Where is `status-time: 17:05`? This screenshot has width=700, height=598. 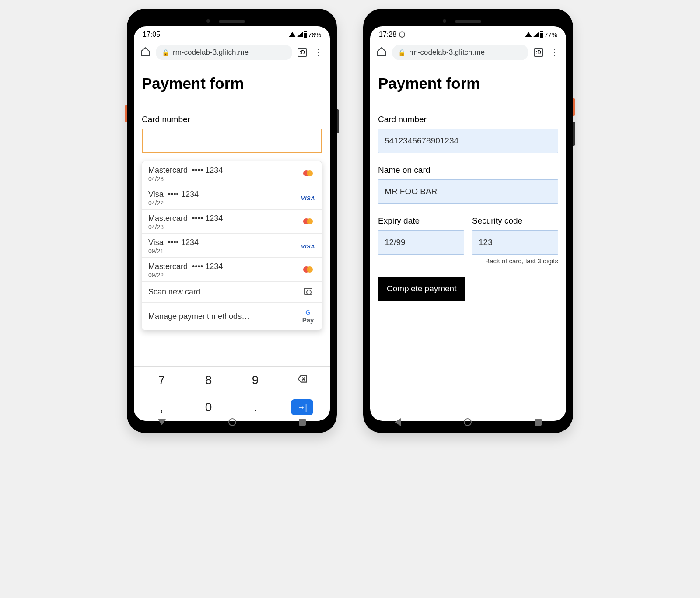 status-time: 17:05 is located at coordinates (151, 35).